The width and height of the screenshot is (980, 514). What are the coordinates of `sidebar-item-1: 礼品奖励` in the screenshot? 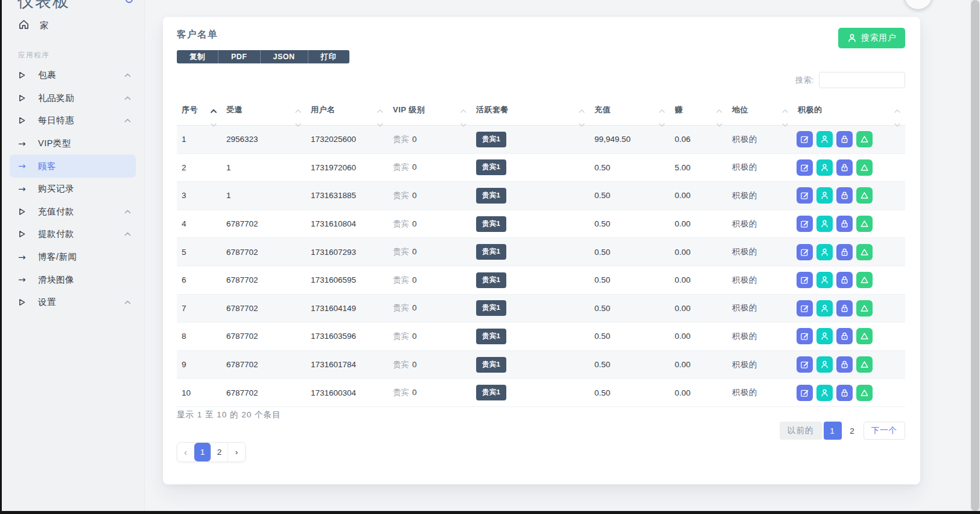 It's located at (72, 98).